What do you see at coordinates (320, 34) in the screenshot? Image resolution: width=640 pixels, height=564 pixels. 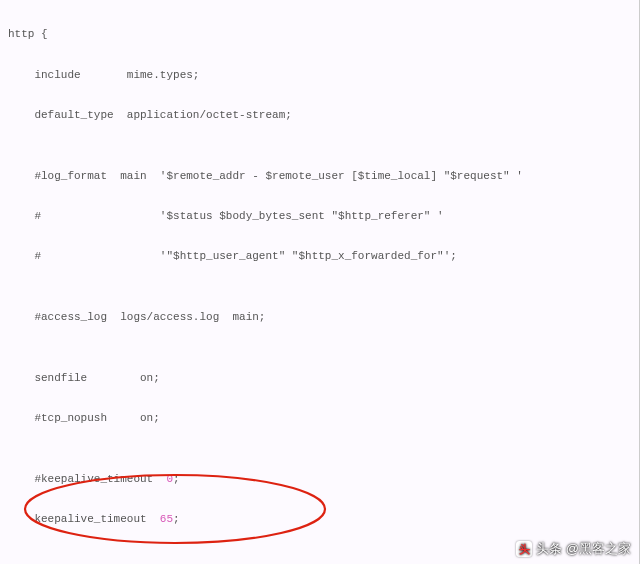 I see `code-line: http {` at bounding box center [320, 34].